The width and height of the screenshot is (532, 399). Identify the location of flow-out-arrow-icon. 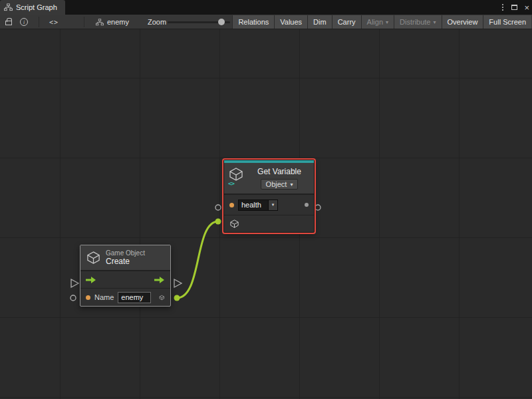
(160, 280).